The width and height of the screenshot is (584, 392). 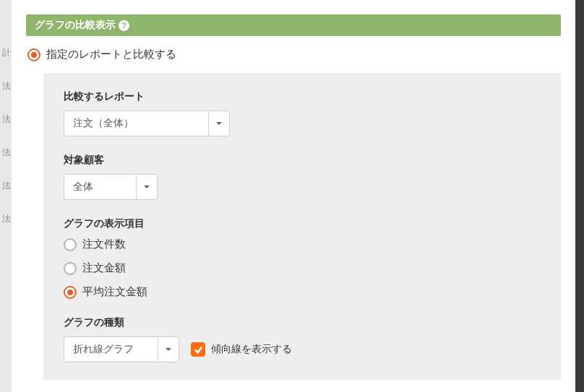 What do you see at coordinates (302, 292) in the screenshot?
I see `display-item-option-avg: 平均注文金額` at bounding box center [302, 292].